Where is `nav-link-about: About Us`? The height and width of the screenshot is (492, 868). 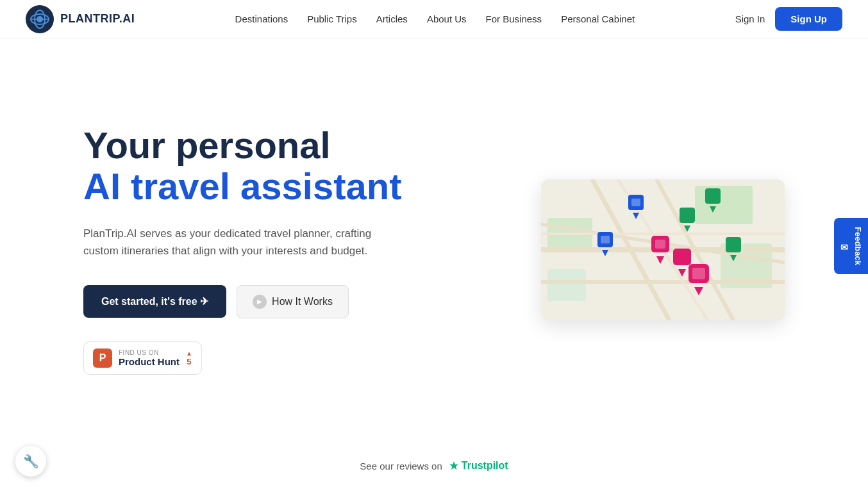 nav-link-about: About Us is located at coordinates (447, 19).